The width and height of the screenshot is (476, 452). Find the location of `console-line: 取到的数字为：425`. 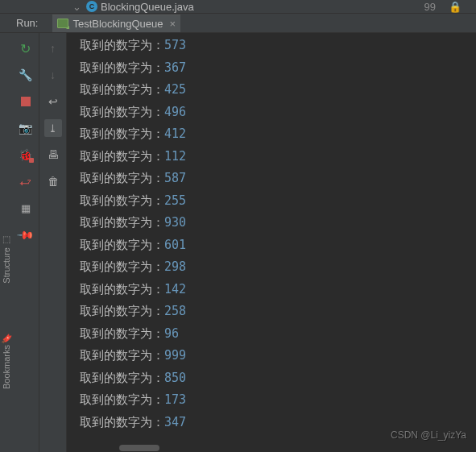

console-line: 取到的数字为：425 is located at coordinates (278, 90).